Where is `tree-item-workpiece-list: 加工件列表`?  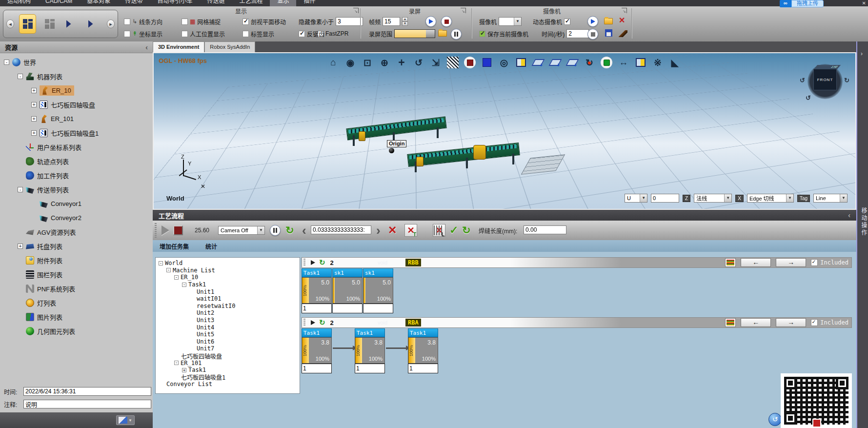
tree-item-workpiece-list: 加工件列表 is located at coordinates (76, 176).